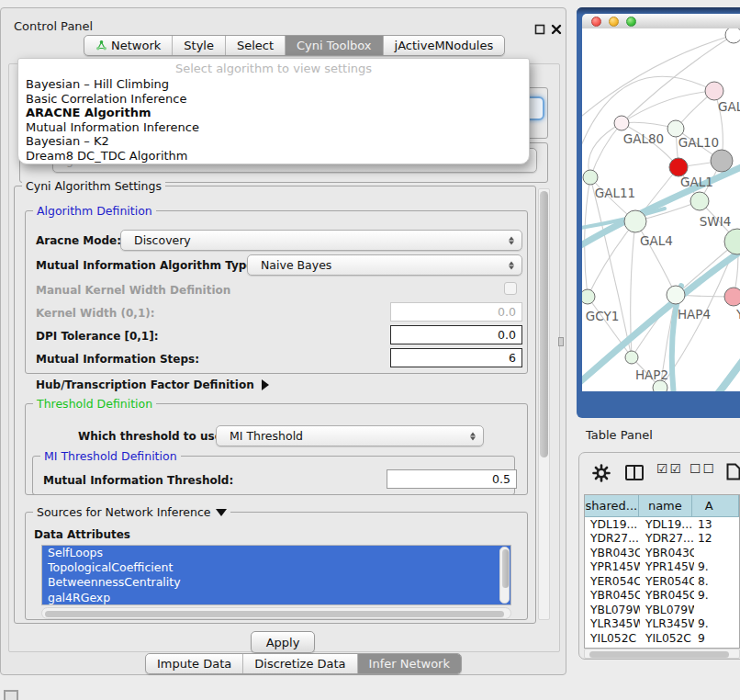  I want to click on data-attribute-item: gal4RGexp, so click(276, 598).